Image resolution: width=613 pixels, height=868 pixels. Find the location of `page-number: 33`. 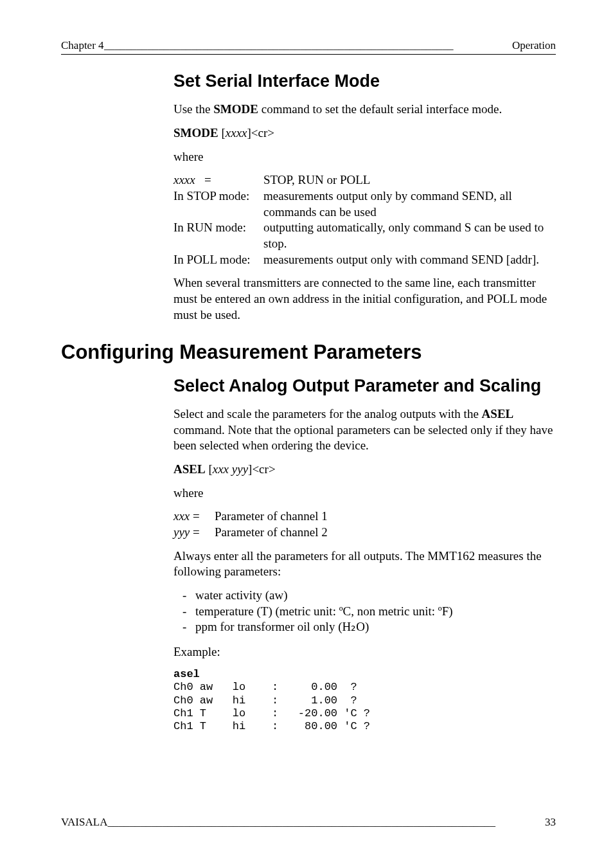

page-number: 33 is located at coordinates (549, 822).